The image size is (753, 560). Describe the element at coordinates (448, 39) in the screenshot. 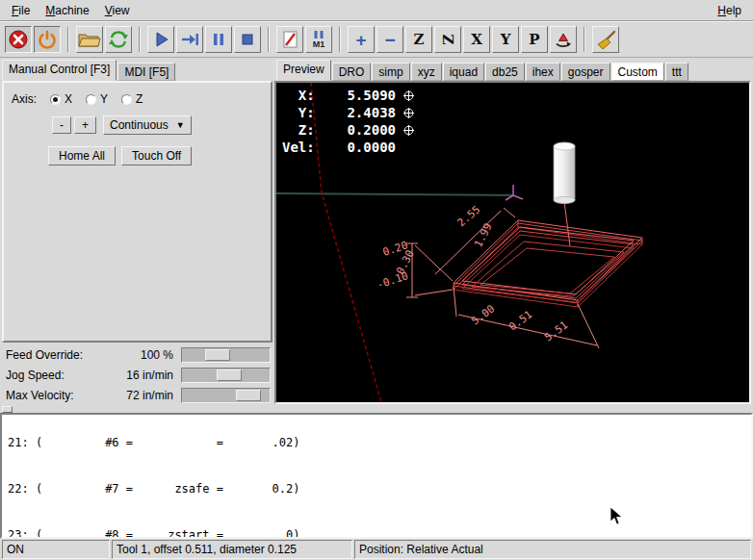

I see `view-z2-button: Z` at that location.